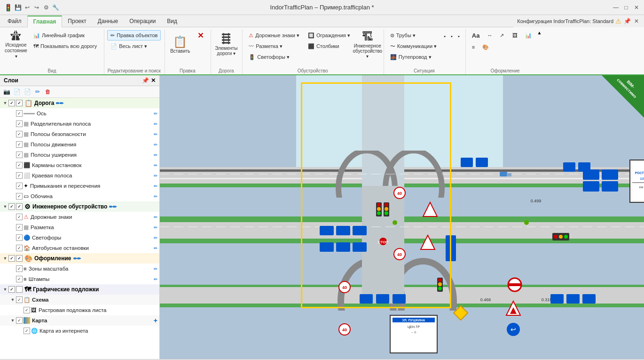  Describe the element at coordinates (134, 46) in the screenshot. I see `whole-sheet-btn: 📄 Весь лист ▾` at that location.